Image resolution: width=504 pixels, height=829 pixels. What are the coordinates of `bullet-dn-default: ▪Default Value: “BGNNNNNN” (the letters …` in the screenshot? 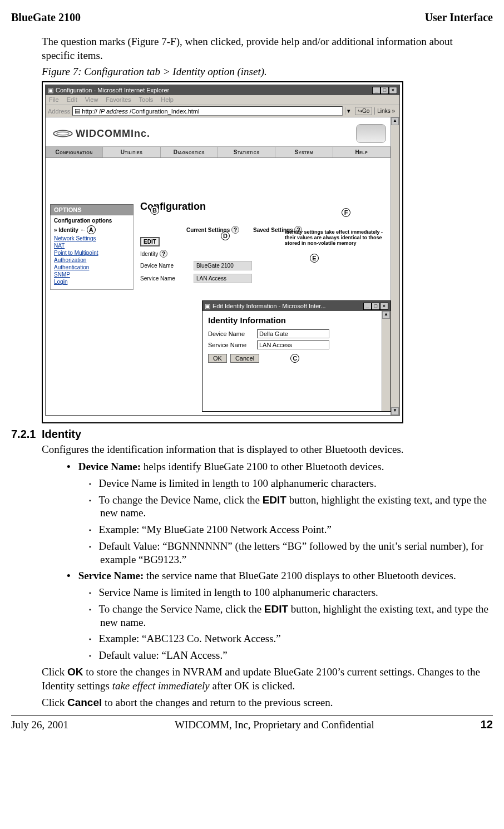 It's located at (291, 553).